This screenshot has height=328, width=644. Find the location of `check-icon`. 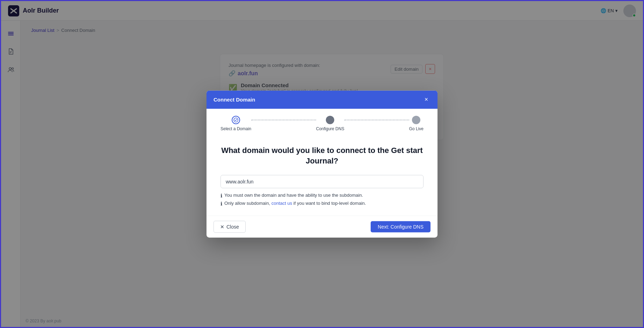

check-icon is located at coordinates (236, 120).